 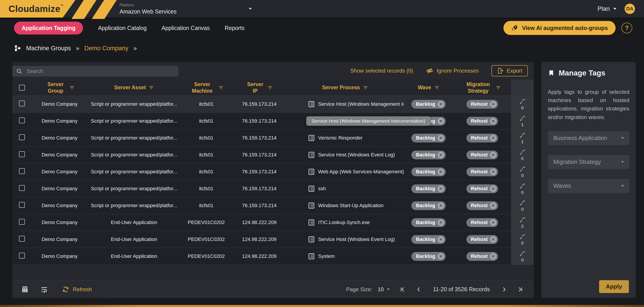 I want to click on last-page-button, so click(x=520, y=289).